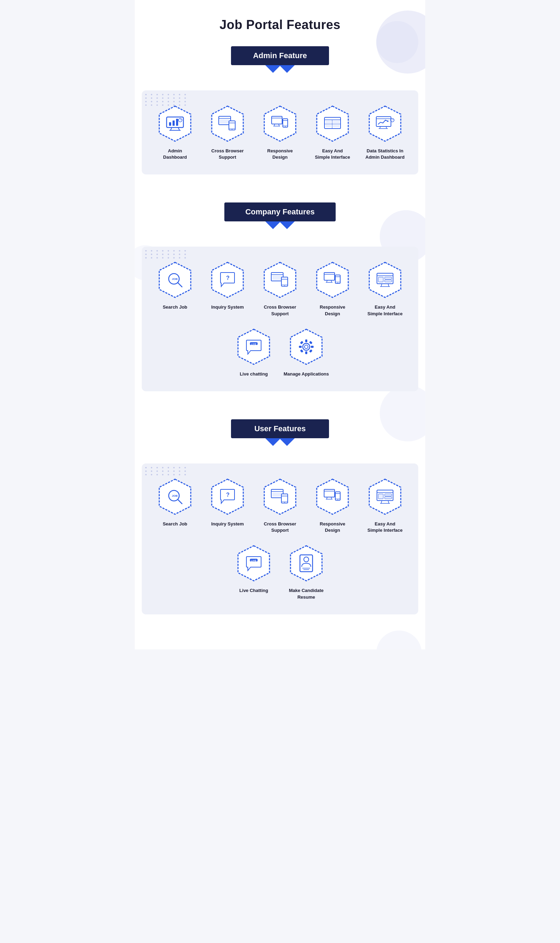  What do you see at coordinates (228, 132) in the screenshot?
I see `feature-cross-browser-admin: Cross BrowserSupport` at bounding box center [228, 132].